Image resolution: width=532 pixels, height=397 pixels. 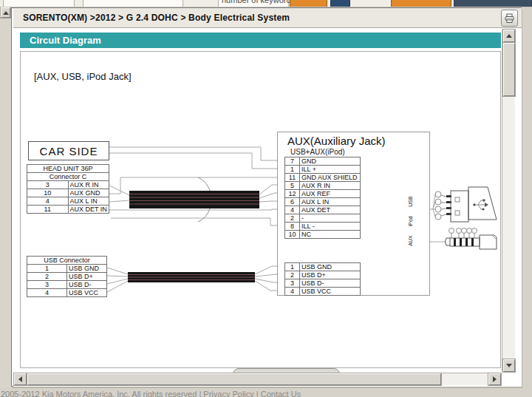 I want to click on pin-row: 7GND, so click(x=323, y=161).